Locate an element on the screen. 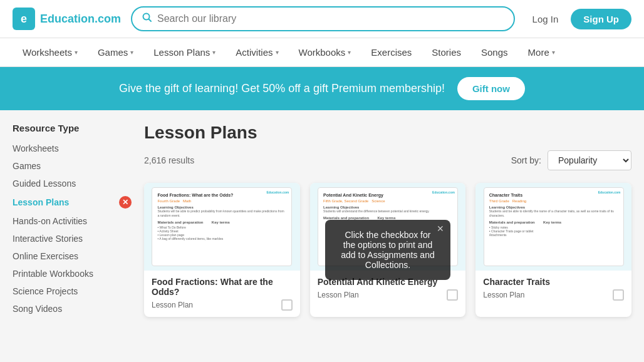  sidebar-item-lesson-plans: Lesson Plans ✕ is located at coordinates (72, 202).